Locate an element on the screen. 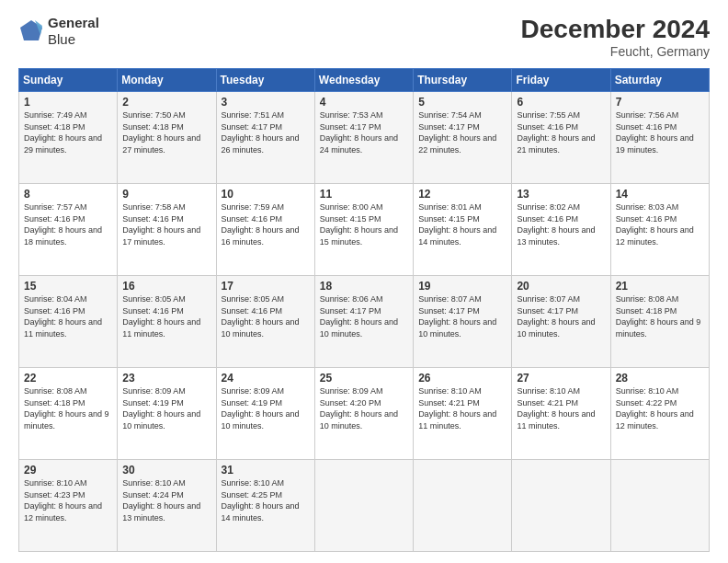 This screenshot has height=563, width=728. day-info: Sunrise: 8:10 AM Sunset: 4:23 PM Dayligh… is located at coordinates (68, 500).